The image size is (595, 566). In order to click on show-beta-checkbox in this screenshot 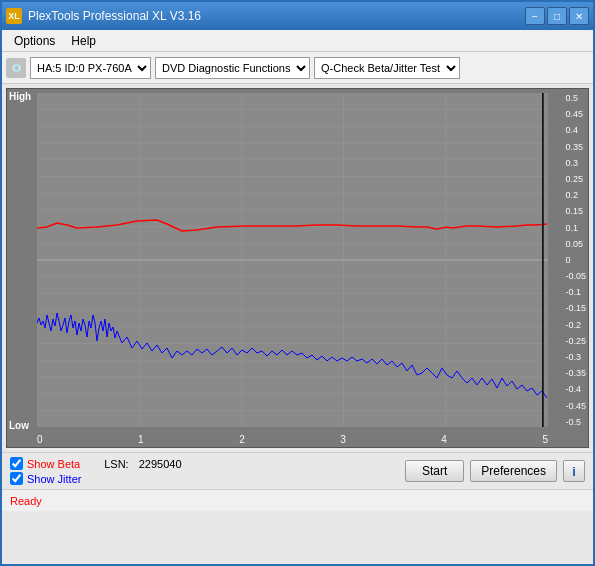, I will do `click(16, 464)`.